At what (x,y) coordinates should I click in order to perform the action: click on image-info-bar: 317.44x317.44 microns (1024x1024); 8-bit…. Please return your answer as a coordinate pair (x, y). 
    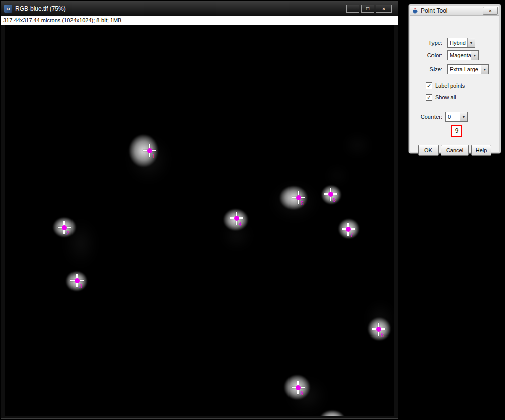
    Looking at the image, I should click on (199, 20).